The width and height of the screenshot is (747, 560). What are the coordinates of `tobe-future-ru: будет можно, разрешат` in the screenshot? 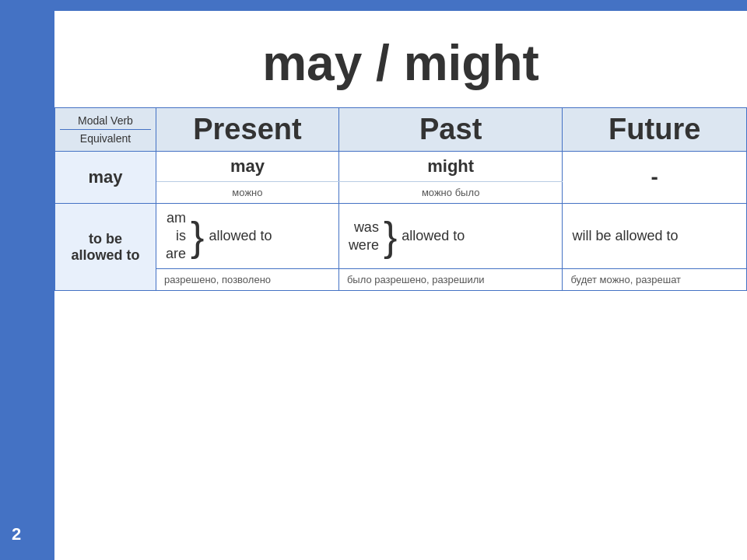 It's located at (655, 280).